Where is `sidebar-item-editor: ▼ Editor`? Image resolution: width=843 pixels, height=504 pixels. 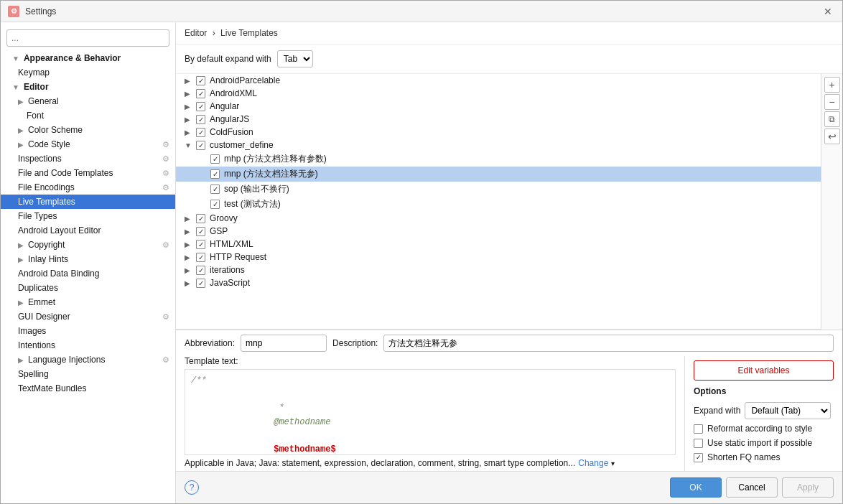 sidebar-item-editor: ▼ Editor is located at coordinates (88, 87).